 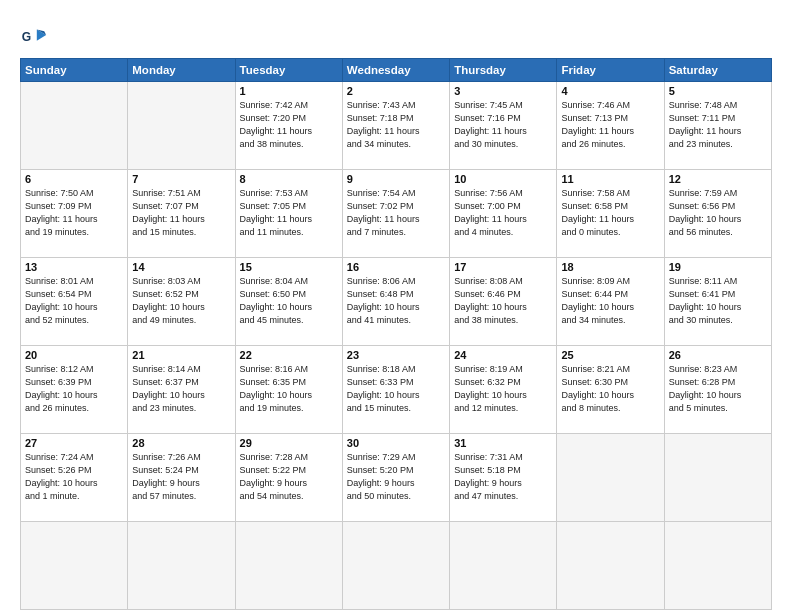 I want to click on weekday-header-wednesday: Wednesday, so click(x=396, y=70).